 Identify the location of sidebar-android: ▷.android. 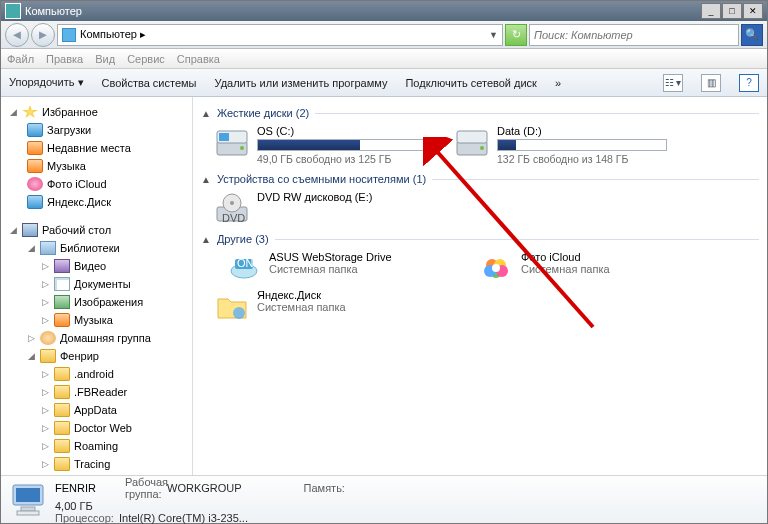
(96, 374).